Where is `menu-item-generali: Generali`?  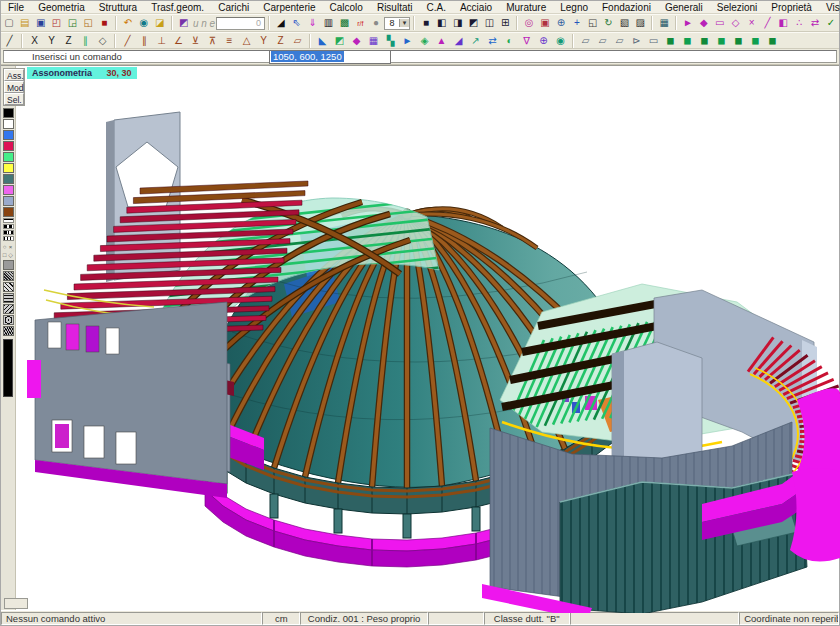
menu-item-generali: Generali is located at coordinates (684, 8).